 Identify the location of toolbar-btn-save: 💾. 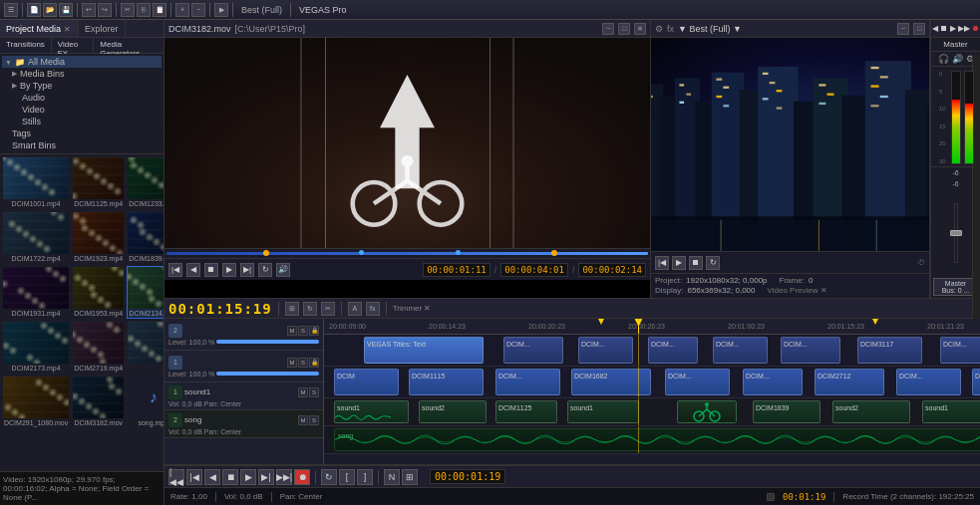
(66, 10).